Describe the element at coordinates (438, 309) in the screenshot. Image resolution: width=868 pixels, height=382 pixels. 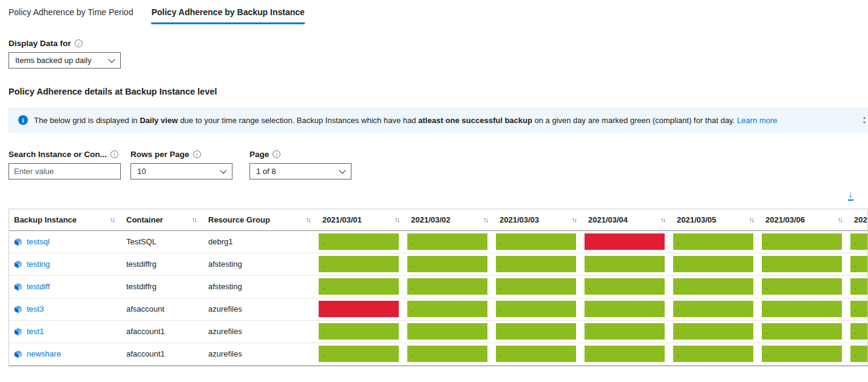
I see `table-row: test3 afsaccount azurefiles .......` at that location.